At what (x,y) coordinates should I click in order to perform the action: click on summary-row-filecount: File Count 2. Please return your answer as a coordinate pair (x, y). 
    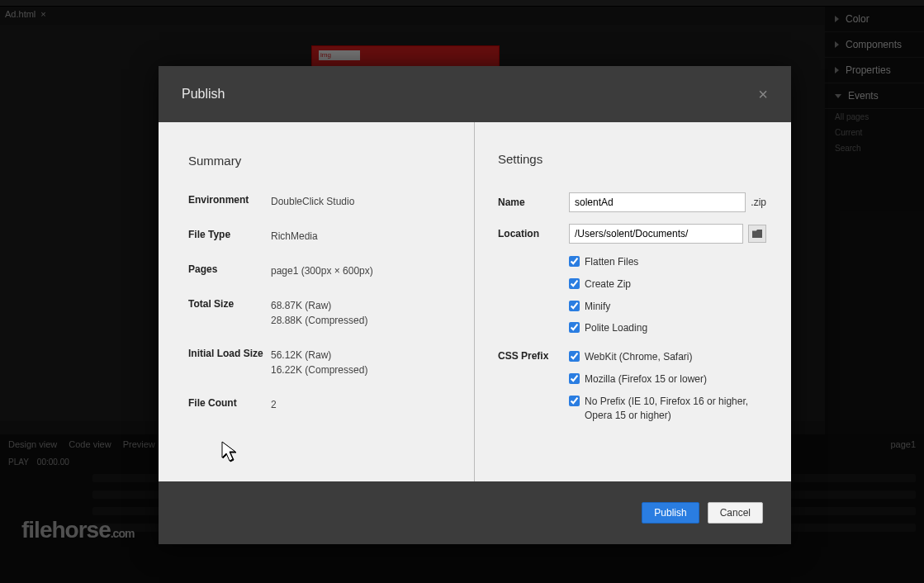
    Looking at the image, I should click on (316, 405).